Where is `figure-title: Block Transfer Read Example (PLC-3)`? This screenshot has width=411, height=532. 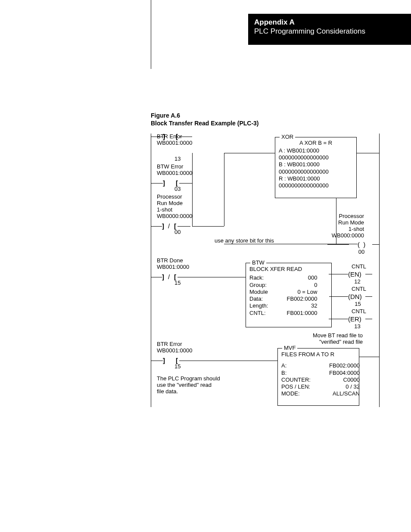
figure-title: Block Transfer Read Example (PLC-3) is located at coordinates (205, 123).